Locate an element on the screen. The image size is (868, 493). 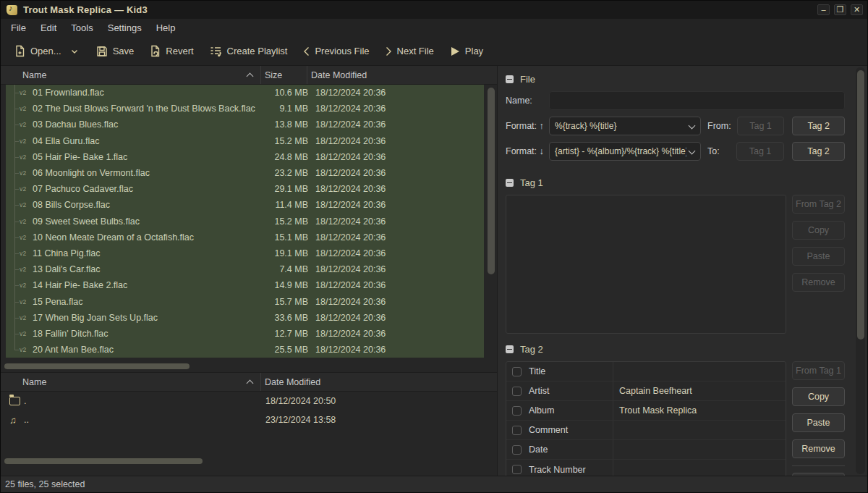
file-name: 08 Bills Corpse.flac is located at coordinates (149, 205).